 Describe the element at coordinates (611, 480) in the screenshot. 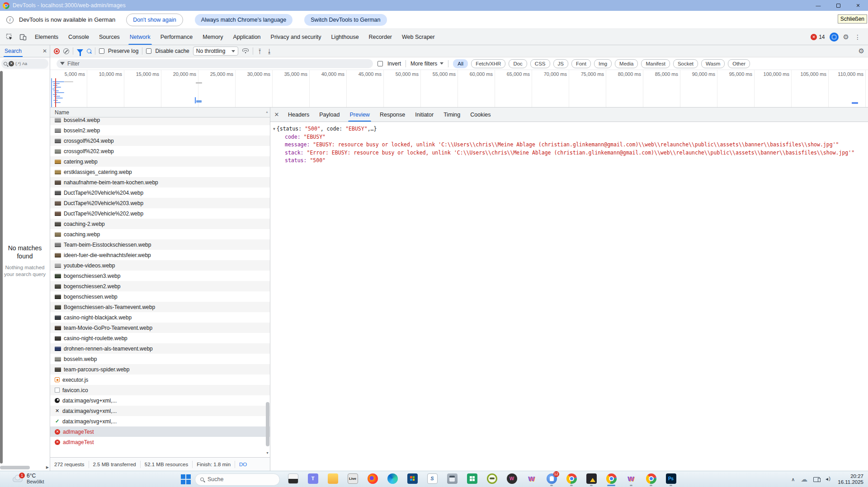

I see `taskbar-app-chrome` at that location.